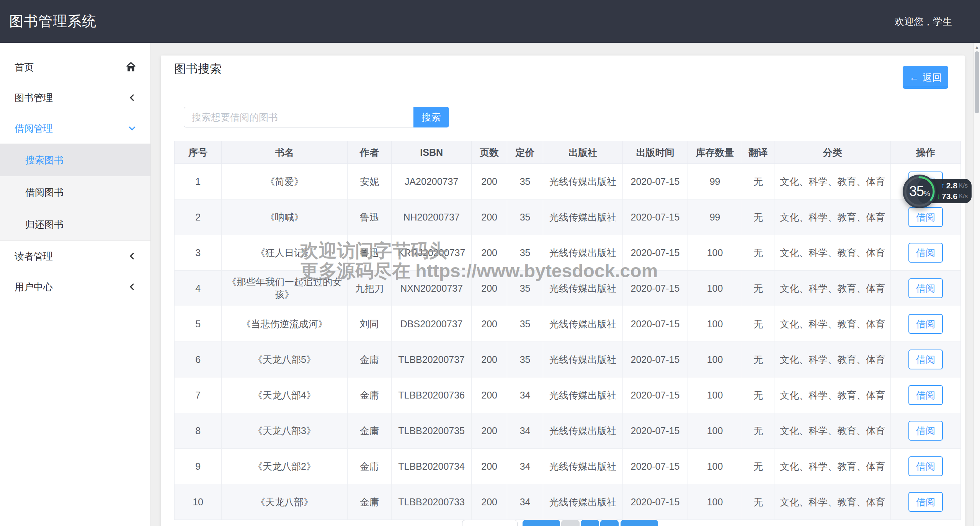 Image resolution: width=980 pixels, height=526 pixels. I want to click on sidebar-item-return-books: 归还图书, so click(75, 224).